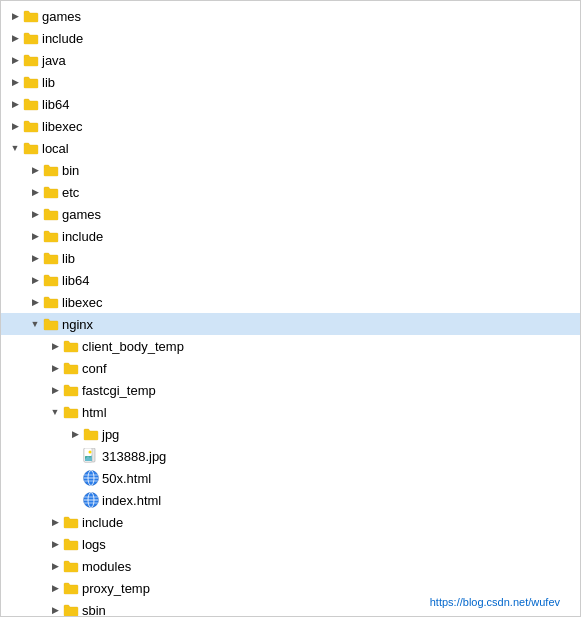  What do you see at coordinates (126, 478) in the screenshot?
I see `item-label: 50x.html` at bounding box center [126, 478].